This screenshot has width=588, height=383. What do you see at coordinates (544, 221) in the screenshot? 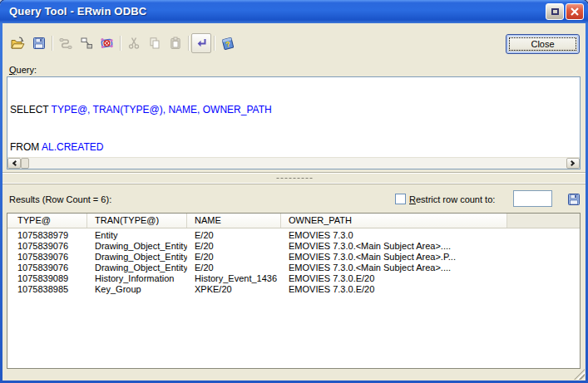
I see `column-header-filler` at bounding box center [544, 221].